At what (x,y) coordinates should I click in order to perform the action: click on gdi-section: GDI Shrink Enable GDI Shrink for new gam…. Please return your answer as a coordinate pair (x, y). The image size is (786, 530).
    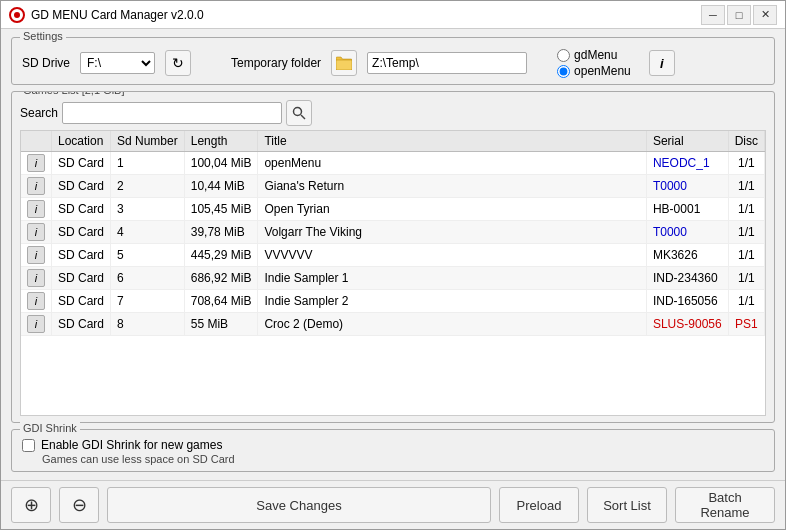
    Looking at the image, I should click on (393, 450).